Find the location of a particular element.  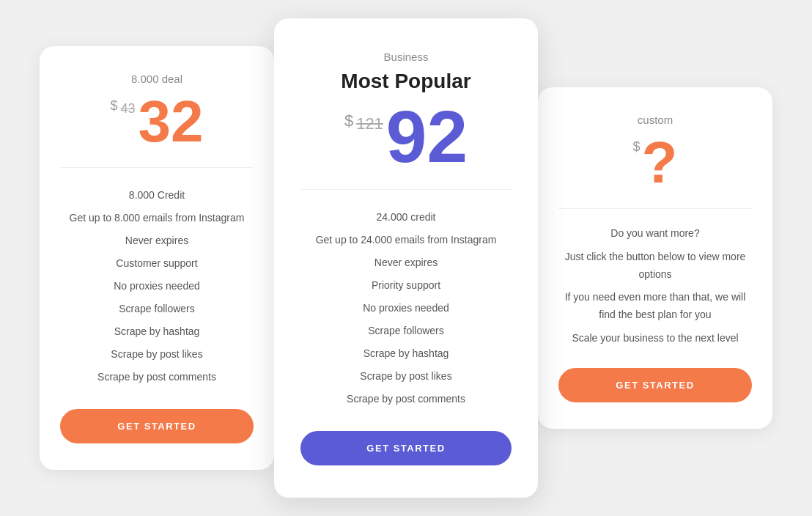

business-new-price: 92 is located at coordinates (427, 136).